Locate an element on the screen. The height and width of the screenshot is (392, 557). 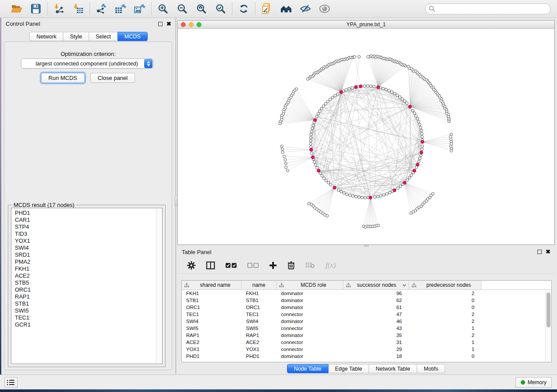
export-network-icon is located at coordinates (101, 9).